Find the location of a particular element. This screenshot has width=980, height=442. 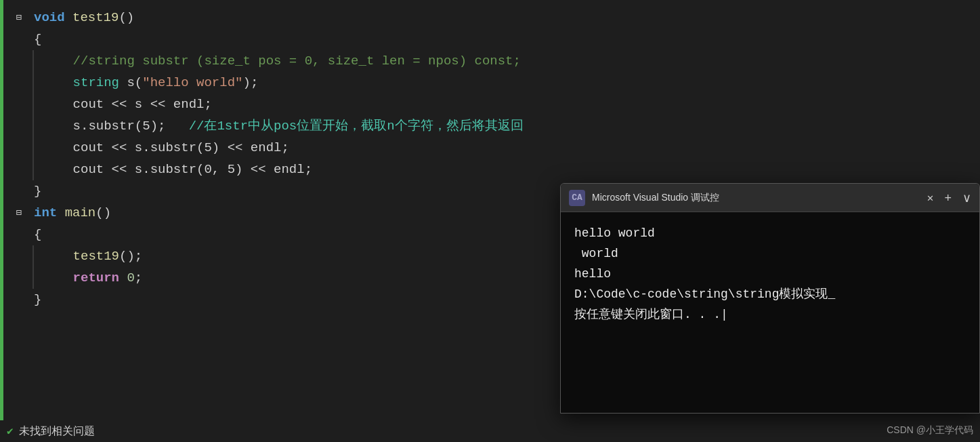

code-content: return 0; is located at coordinates (295, 278).